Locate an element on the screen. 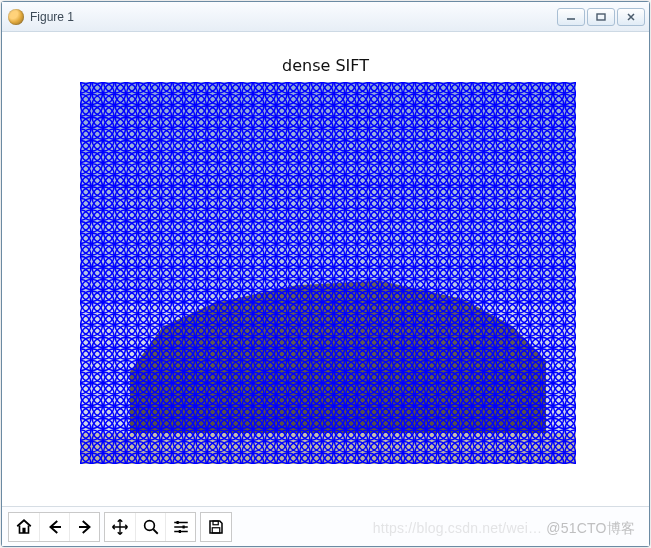  arrow-right-icon is located at coordinates (85, 527).